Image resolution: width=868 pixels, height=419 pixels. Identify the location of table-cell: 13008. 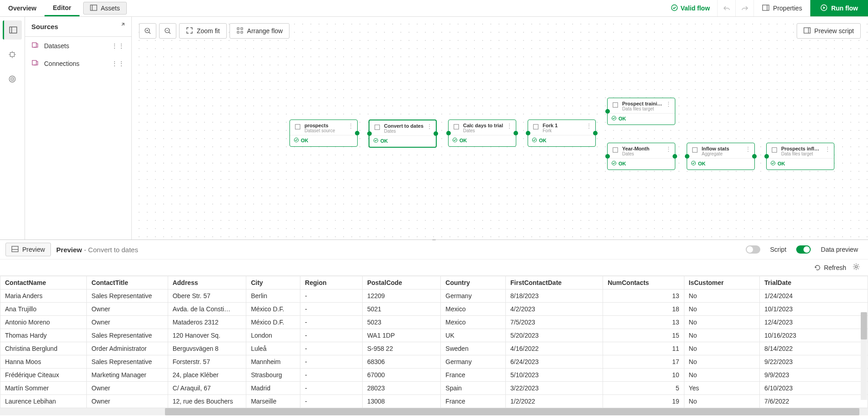
(401, 402).